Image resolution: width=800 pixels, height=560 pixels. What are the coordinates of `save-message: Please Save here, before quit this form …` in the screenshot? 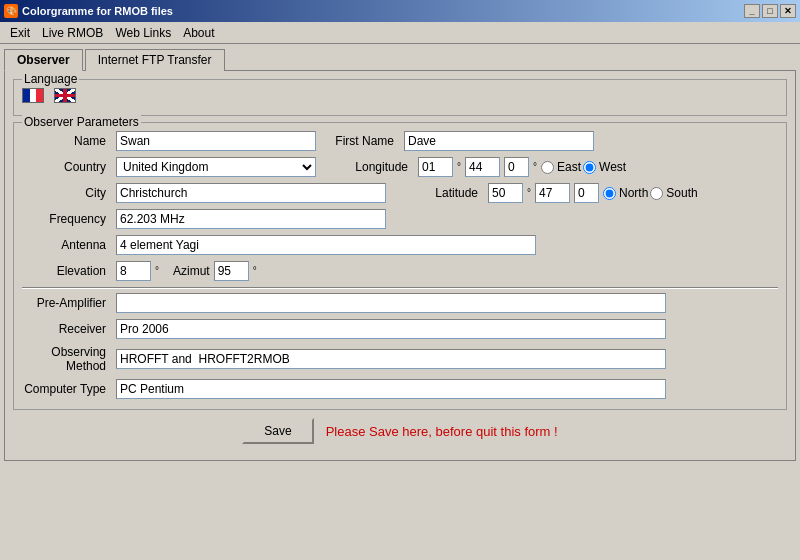 It's located at (442, 432).